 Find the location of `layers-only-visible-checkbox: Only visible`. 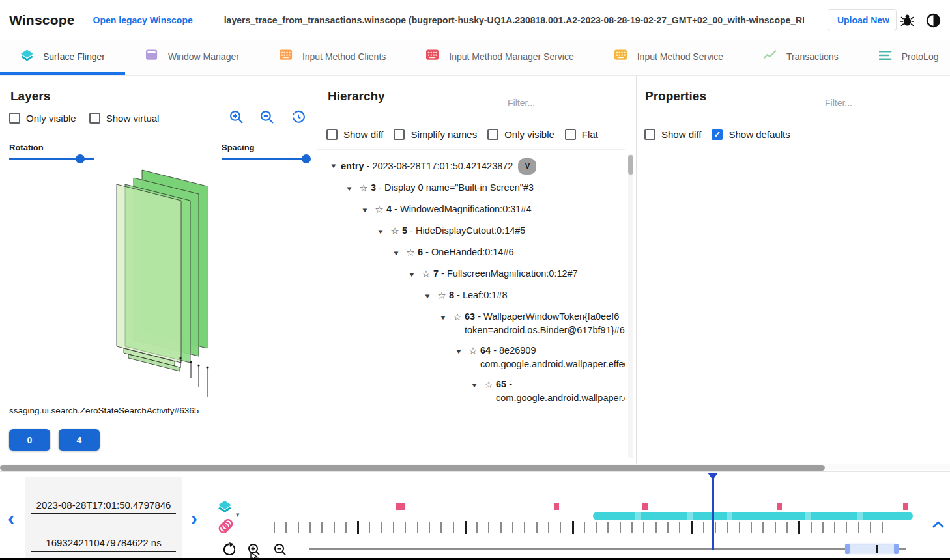

layers-only-visible-checkbox: Only visible is located at coordinates (43, 119).